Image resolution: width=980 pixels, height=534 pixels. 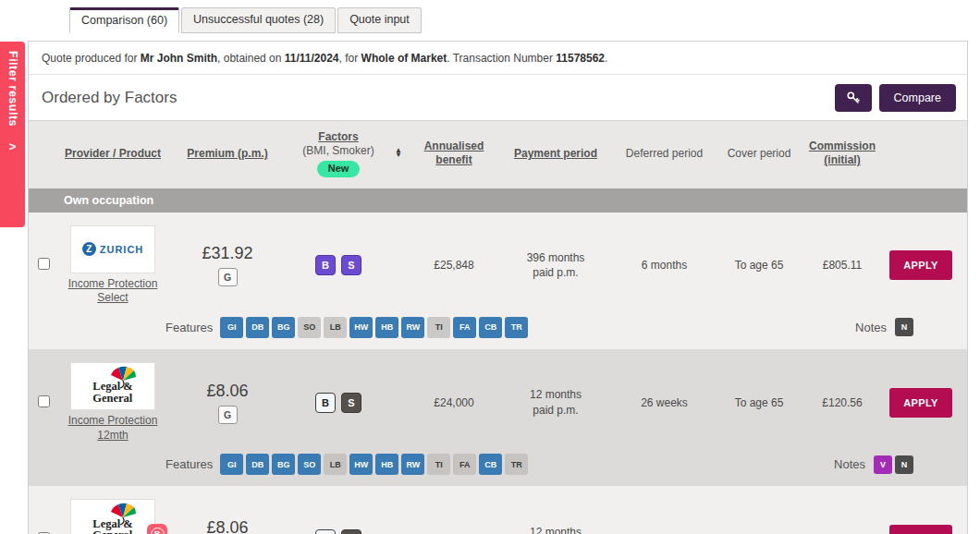 What do you see at coordinates (556, 265) in the screenshot?
I see `payment-period-value: 396 months paid p.m.` at bounding box center [556, 265].